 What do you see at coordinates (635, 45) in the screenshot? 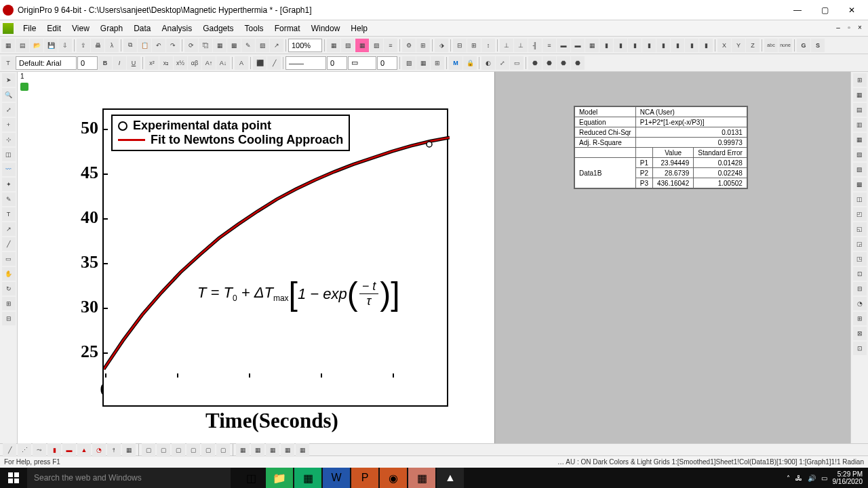
I see `hist-3: ▮` at bounding box center [635, 45].